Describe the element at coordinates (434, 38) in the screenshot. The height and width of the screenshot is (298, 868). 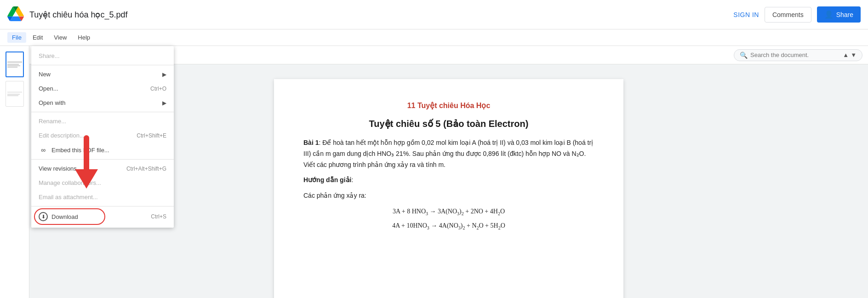
I see `menubar: File Edit View Help` at that location.